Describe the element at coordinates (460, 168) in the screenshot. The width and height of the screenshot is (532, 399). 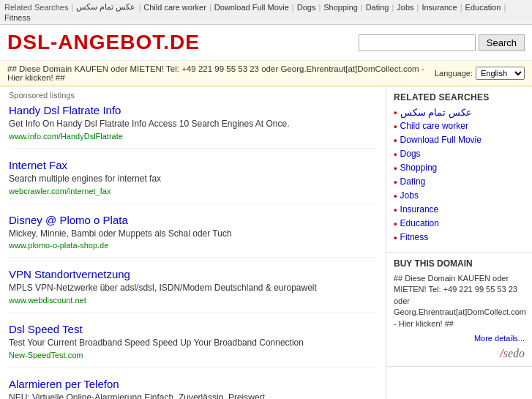
I see `related-item-shopping: • Shopping` at that location.